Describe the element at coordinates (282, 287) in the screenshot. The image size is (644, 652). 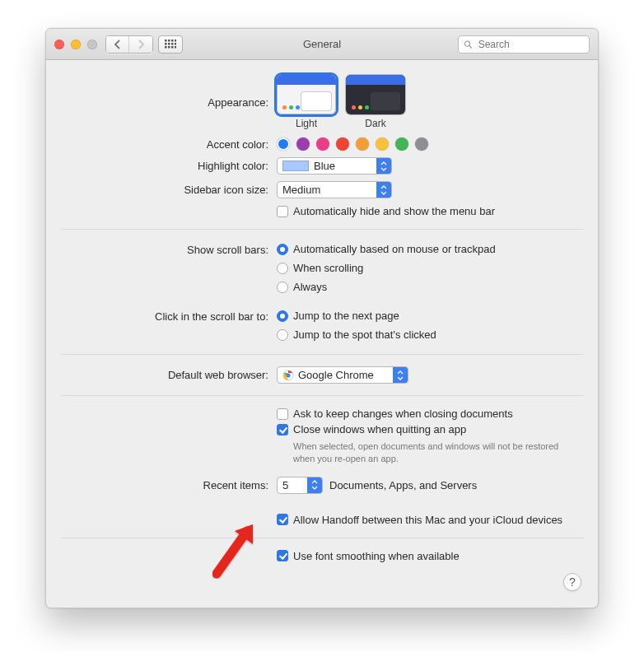
I see `scroll-always-radio` at that location.